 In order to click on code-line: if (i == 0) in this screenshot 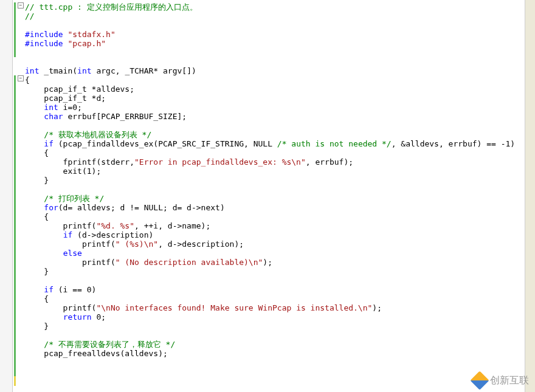, I will do `click(280, 289)`.